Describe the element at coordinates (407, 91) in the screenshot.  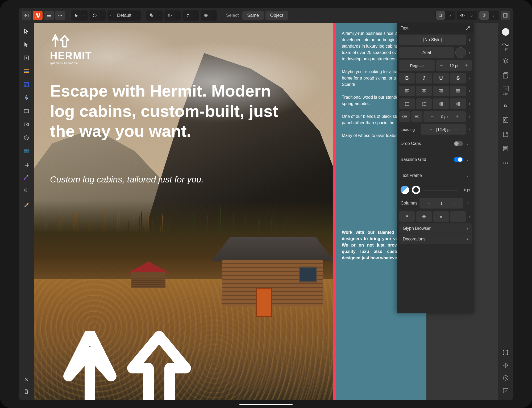
I see `align-left-button` at that location.